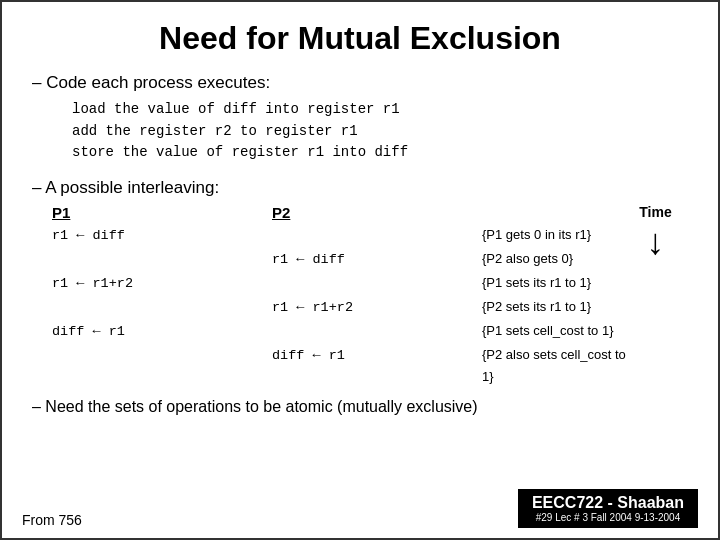 This screenshot has height=540, width=720. Describe the element at coordinates (608, 502) in the screenshot. I see `eecc-title: EECC722 - Shaaban` at that location.